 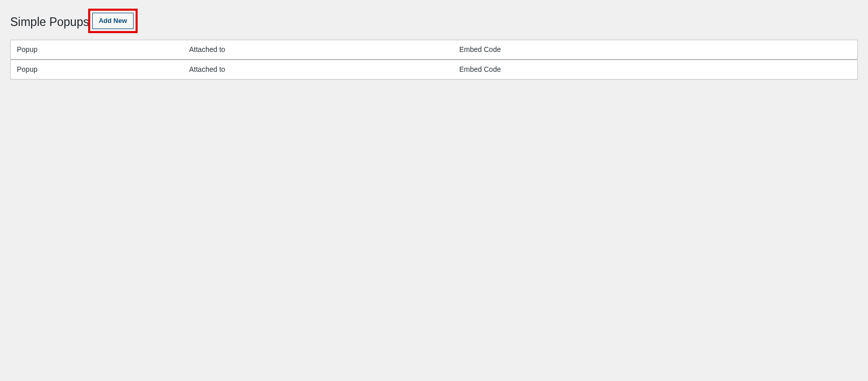 What do you see at coordinates (434, 50) in the screenshot?
I see `table-header: Popup Attached to Embed Code` at bounding box center [434, 50].